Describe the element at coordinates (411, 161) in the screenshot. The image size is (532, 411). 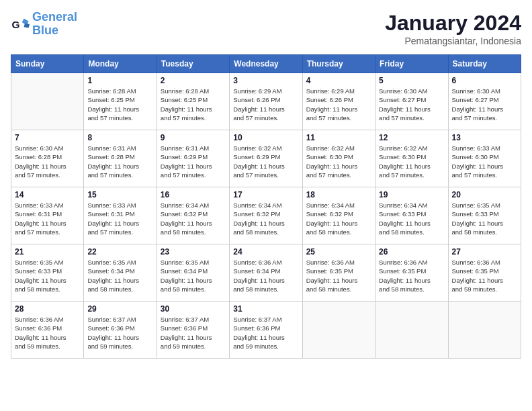
I see `day-info: Sunrise: 6:32 AM Sunset: 6:30 PM Dayligh…` at that location.